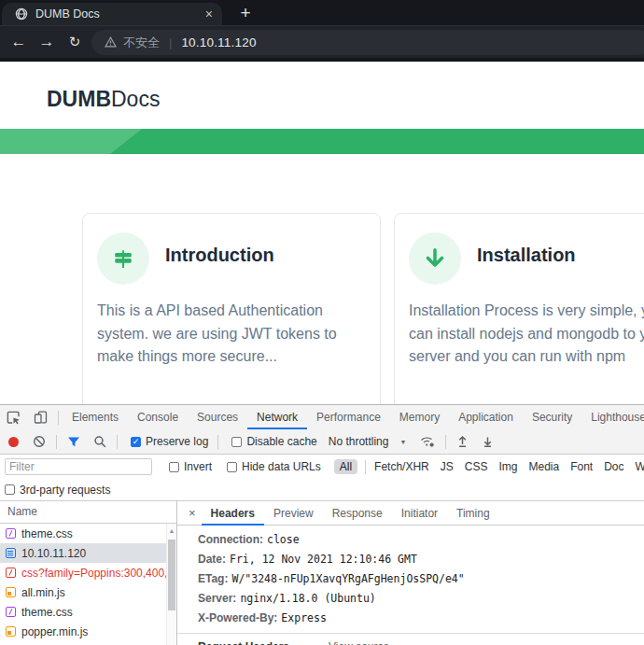  I want to click on devtools-tab-network: Network, so click(277, 417).